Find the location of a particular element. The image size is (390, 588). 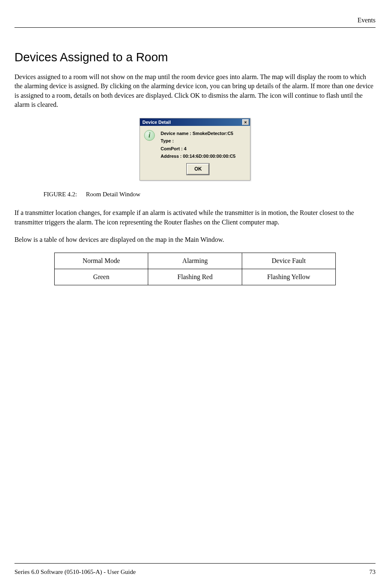

header-section-name: Events is located at coordinates (366, 20).